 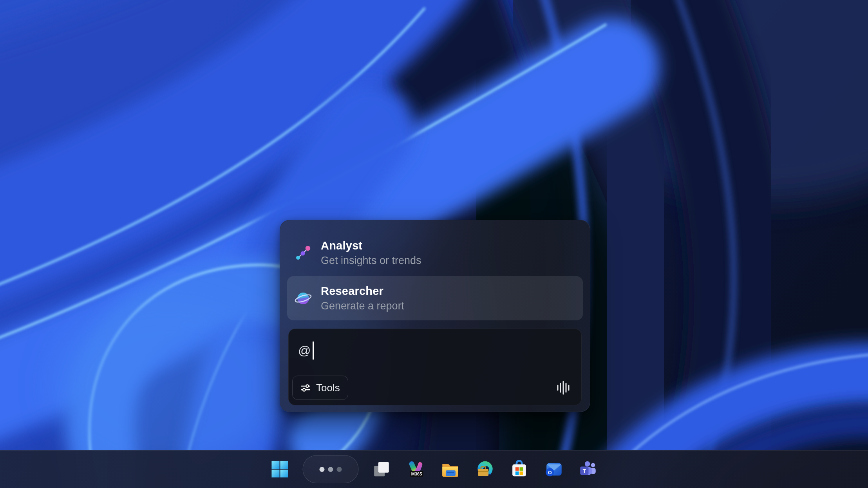 I want to click on task-view-icon, so click(x=382, y=469).